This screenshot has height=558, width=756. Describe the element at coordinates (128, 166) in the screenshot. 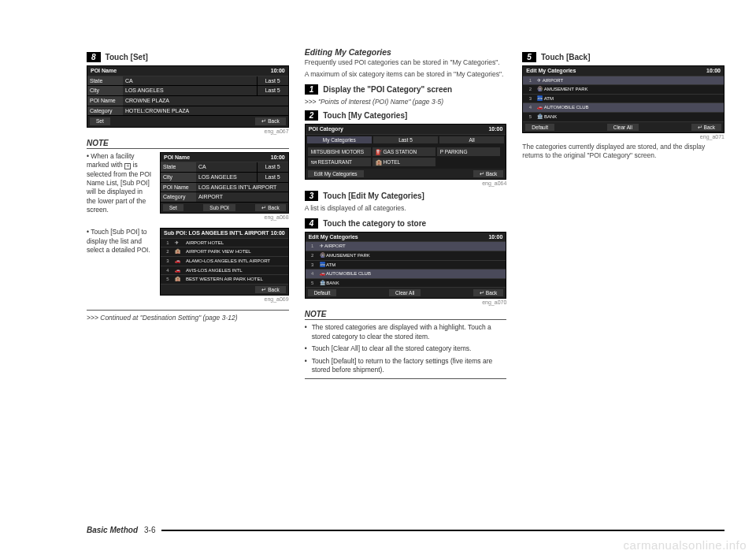

I see `plus-icon: +` at that location.